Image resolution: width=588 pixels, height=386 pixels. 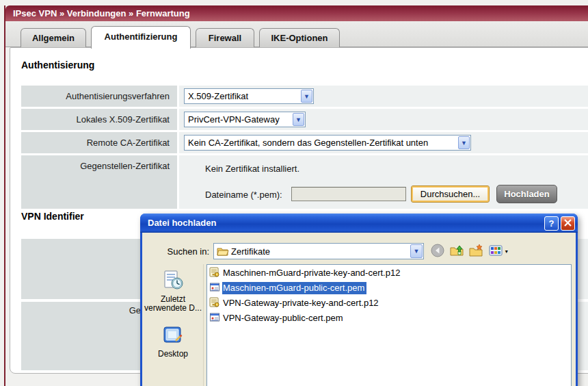 What do you see at coordinates (223, 251) in the screenshot?
I see `folder-open-icon` at bounding box center [223, 251].